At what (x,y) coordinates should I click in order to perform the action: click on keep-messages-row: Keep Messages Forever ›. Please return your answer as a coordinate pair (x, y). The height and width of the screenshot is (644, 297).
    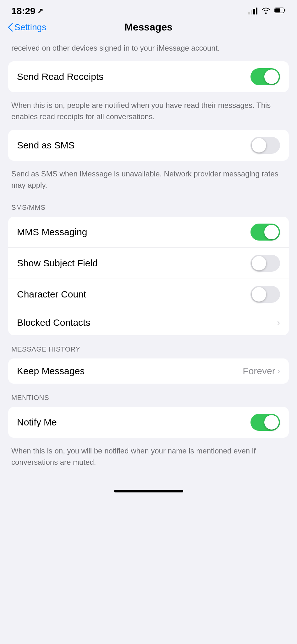
    Looking at the image, I should click on (148, 371).